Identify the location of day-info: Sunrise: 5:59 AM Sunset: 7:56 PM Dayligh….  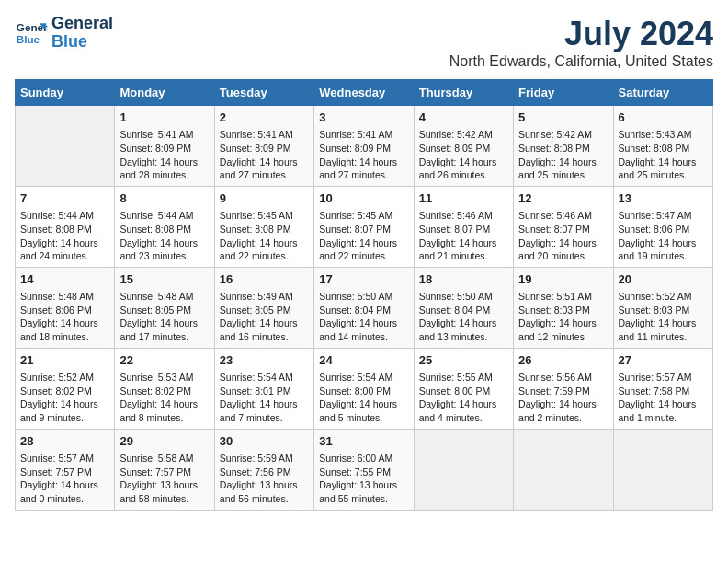
(265, 478).